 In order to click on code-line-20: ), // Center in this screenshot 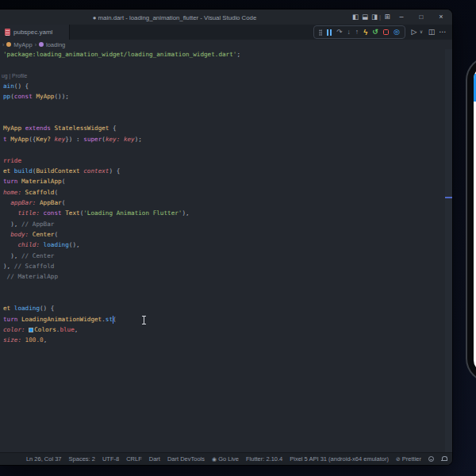, I will do `click(224, 255)`.